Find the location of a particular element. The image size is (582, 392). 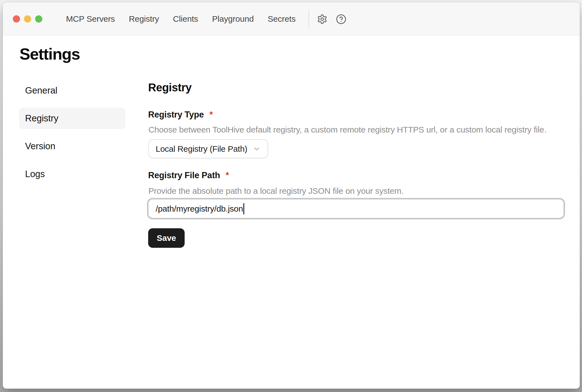

sidebar-item-logs: Logs is located at coordinates (72, 174).